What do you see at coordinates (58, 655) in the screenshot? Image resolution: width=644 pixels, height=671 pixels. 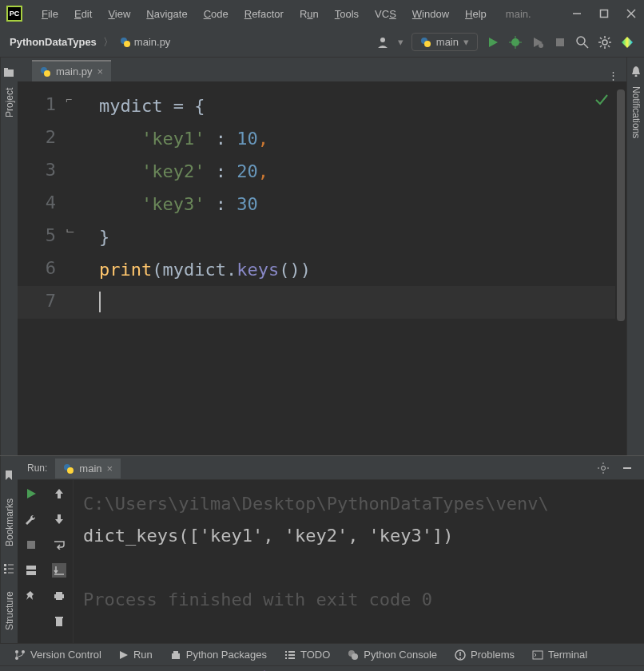 I see `version-control-button: Version Control` at bounding box center [58, 655].